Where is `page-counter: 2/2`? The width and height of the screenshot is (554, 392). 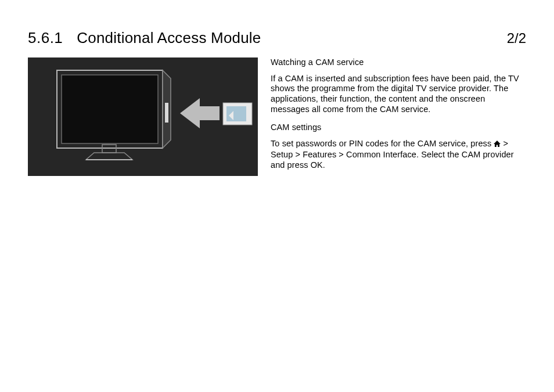 page-counter: 2/2 is located at coordinates (517, 38).